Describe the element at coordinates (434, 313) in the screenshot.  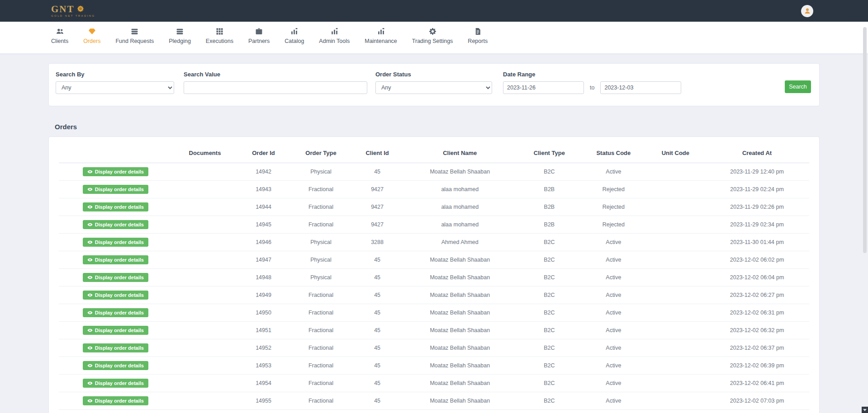
I see `table-row: Display order details 14950 Fractional 4…` at that location.